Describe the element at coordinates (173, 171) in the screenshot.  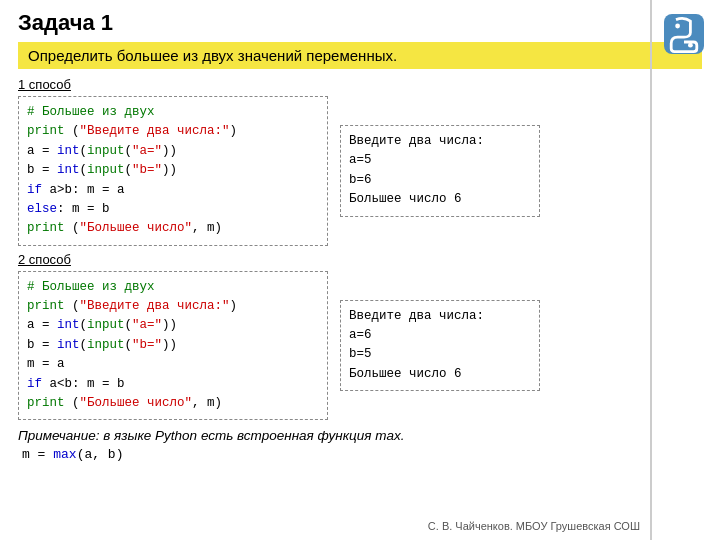
I see `method1-code: # Большее из двухprint ("Введите два чис…` at that location.